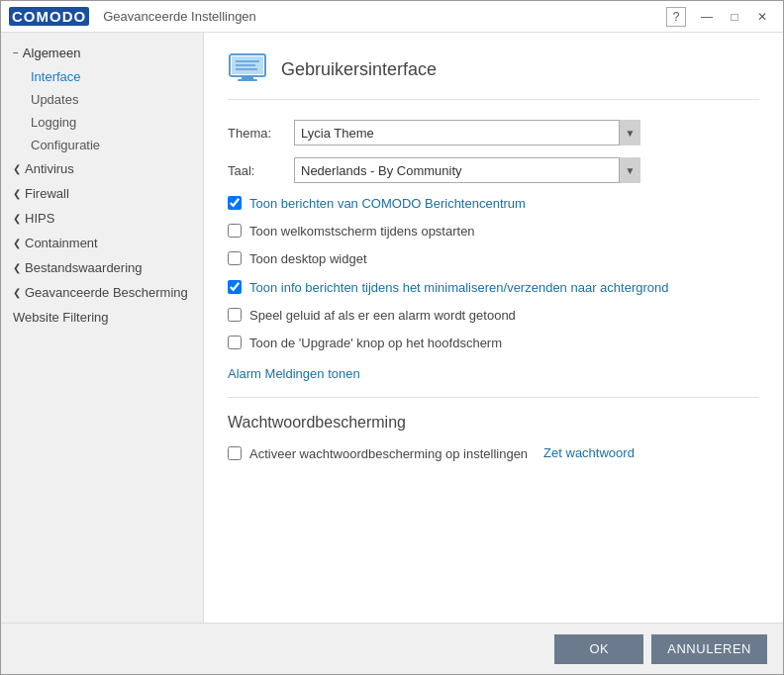 The width and height of the screenshot is (784, 675). I want to click on sidebar-item-configuratie: Configuratie, so click(102, 145).